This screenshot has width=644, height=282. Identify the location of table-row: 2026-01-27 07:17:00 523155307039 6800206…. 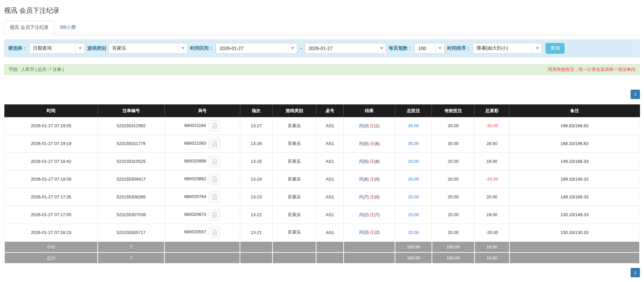
(322, 215).